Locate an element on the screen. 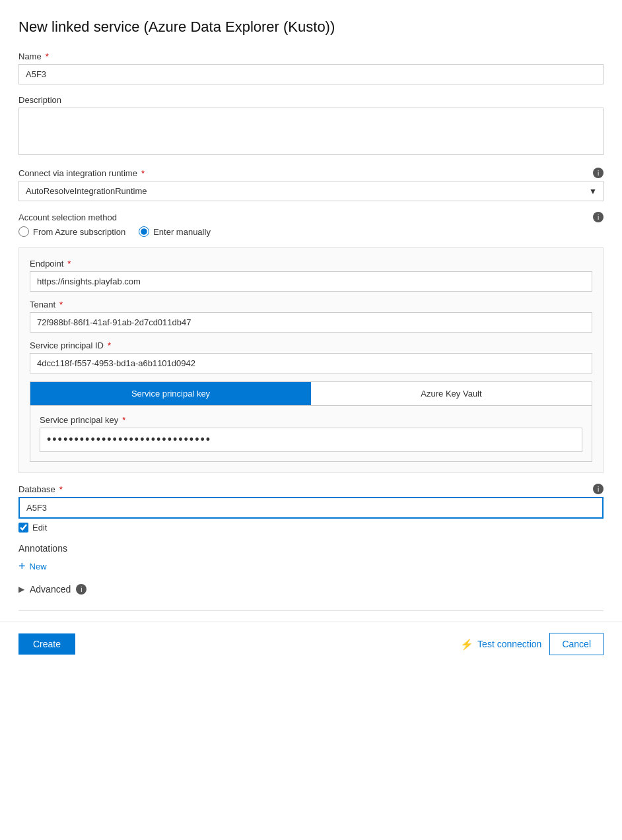 This screenshot has height=840, width=622. name-field-group: Name * is located at coordinates (311, 68).